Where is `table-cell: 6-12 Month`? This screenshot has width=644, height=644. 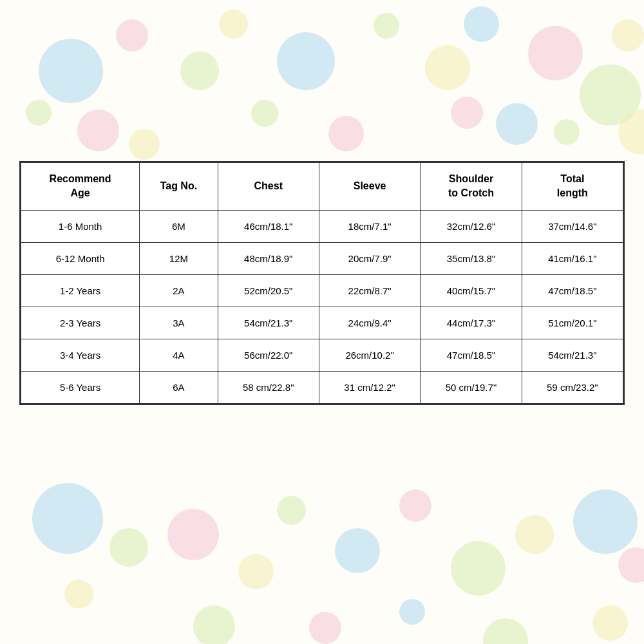
table-cell: 6-12 Month is located at coordinates (80, 258).